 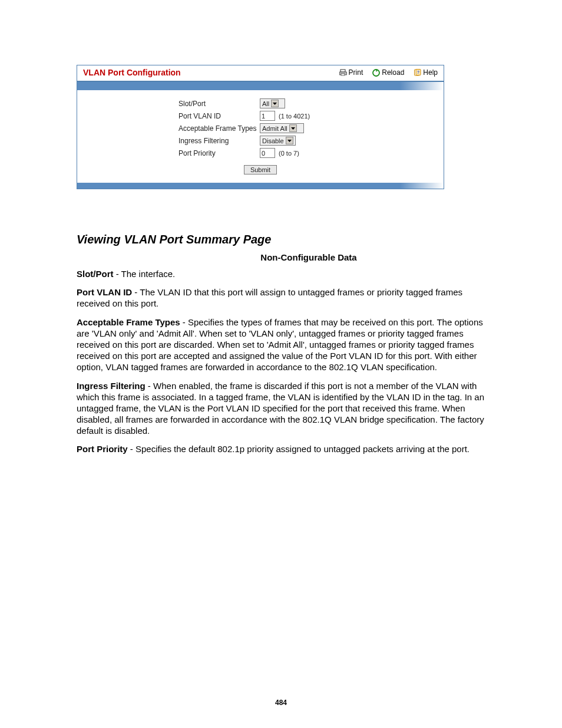 I want to click on row-slot-port: Slot/Port All, so click(x=260, y=104).